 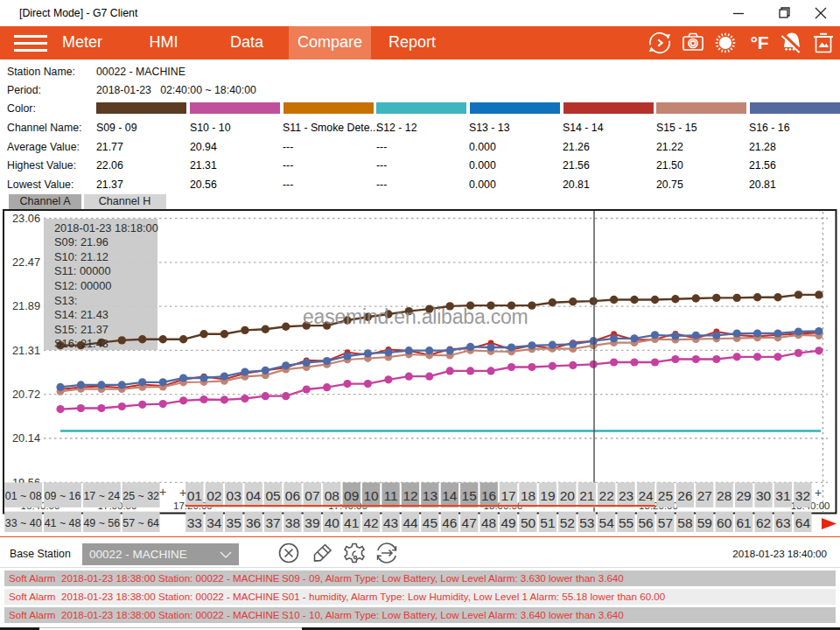 I want to click on svg-text: 24, so click(x=646, y=495).